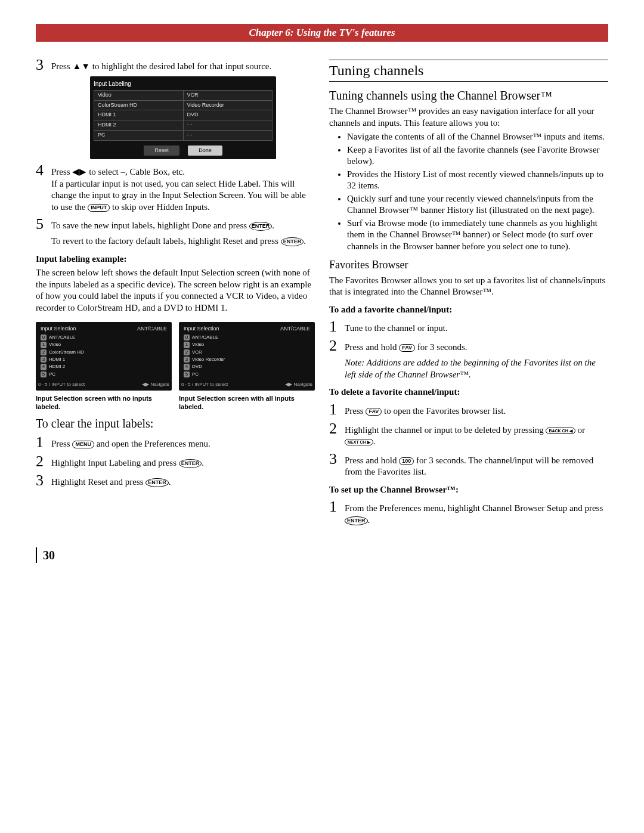 This screenshot has width=644, height=833. I want to click on list-item: Video Recorder, so click(209, 359).